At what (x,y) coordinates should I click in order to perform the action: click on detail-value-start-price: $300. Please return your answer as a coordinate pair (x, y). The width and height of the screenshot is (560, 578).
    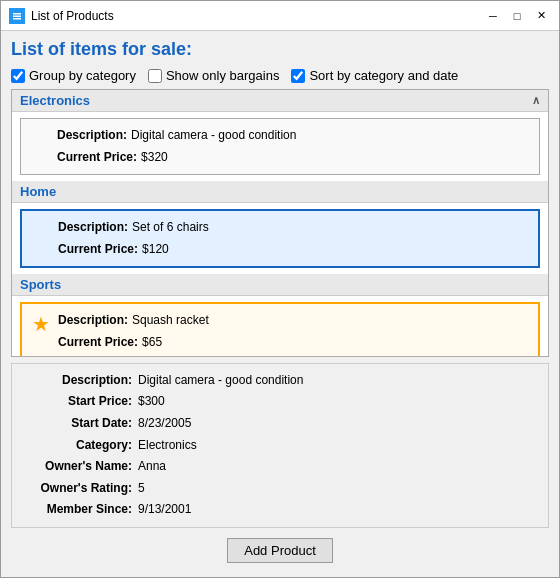
    Looking at the image, I should click on (152, 402).